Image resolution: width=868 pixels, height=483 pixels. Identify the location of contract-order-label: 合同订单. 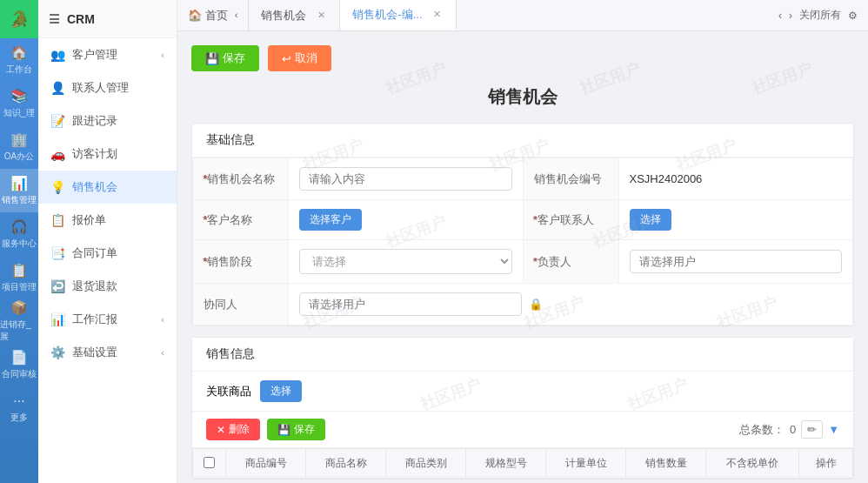
(95, 253).